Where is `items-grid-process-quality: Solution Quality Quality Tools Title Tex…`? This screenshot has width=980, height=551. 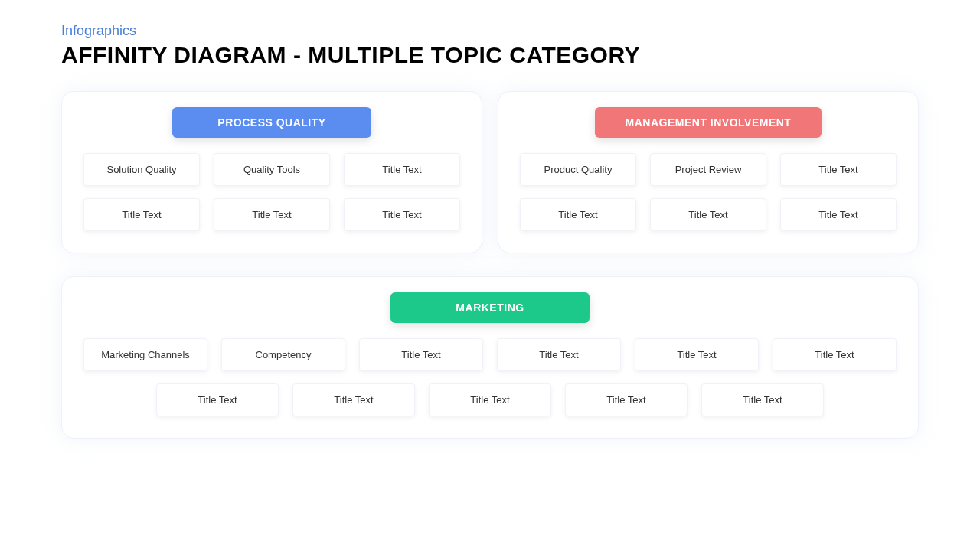 items-grid-process-quality: Solution Quality Quality Tools Title Tex… is located at coordinates (272, 192).